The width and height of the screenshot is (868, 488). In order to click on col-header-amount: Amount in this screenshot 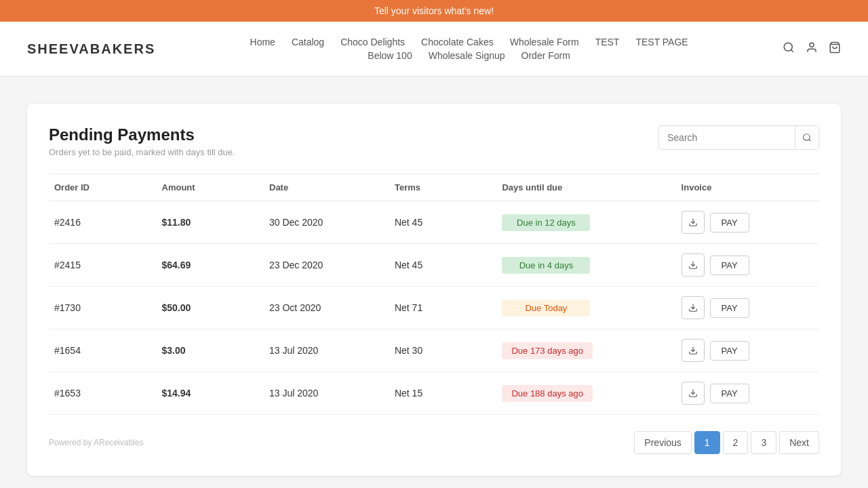, I will do `click(210, 188)`.